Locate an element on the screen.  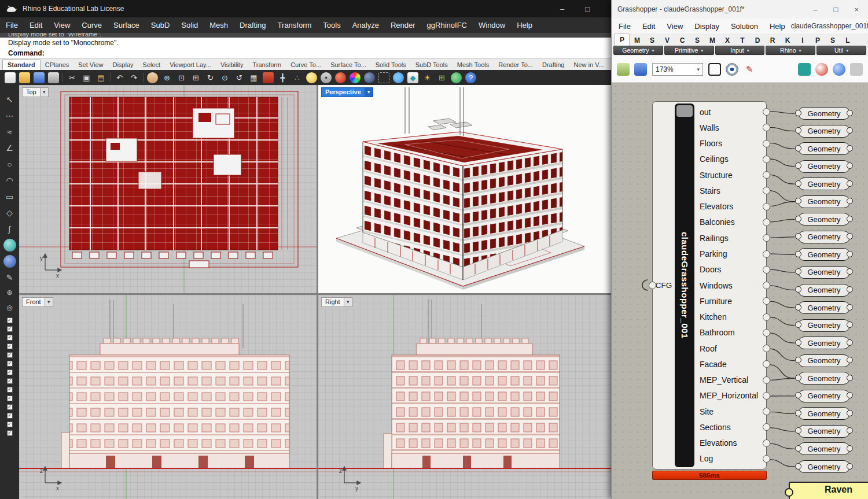
chevron-down-icon: ▾ is located at coordinates (45, 93).